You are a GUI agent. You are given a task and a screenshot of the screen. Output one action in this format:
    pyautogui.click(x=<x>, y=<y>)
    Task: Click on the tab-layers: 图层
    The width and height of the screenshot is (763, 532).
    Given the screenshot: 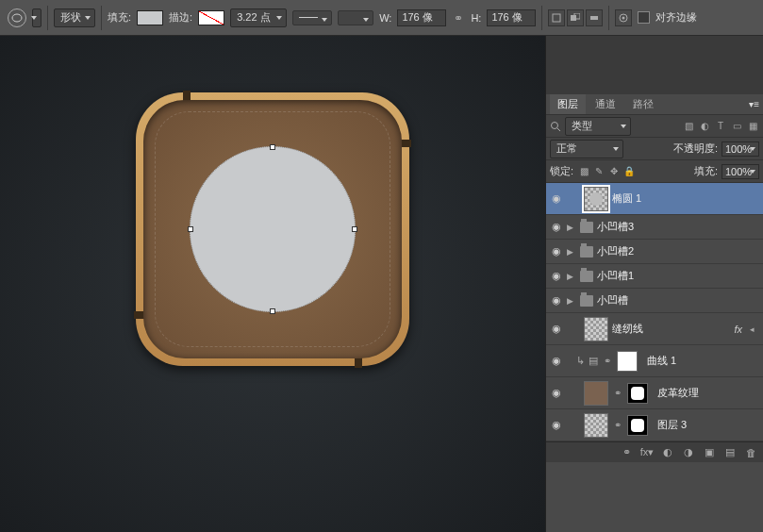 What is the action you would take?
    pyautogui.click(x=568, y=104)
    